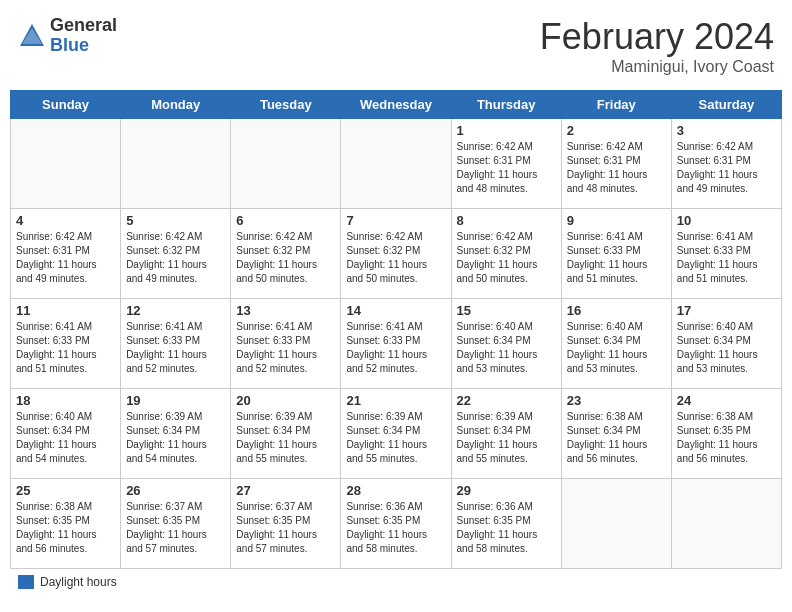 This screenshot has height=612, width=792. I want to click on calendar-cell: 3Sunrise: 6:42 AM Sunset: 6:31 PM Daylig…, so click(726, 164).